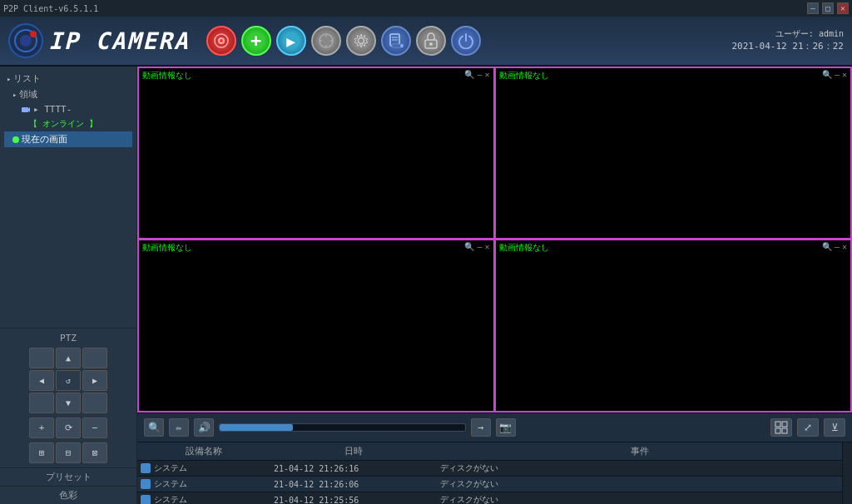 The height and width of the screenshot is (504, 852). Describe the element at coordinates (95, 358) in the screenshot. I see `ptz-up-right-button` at that location.